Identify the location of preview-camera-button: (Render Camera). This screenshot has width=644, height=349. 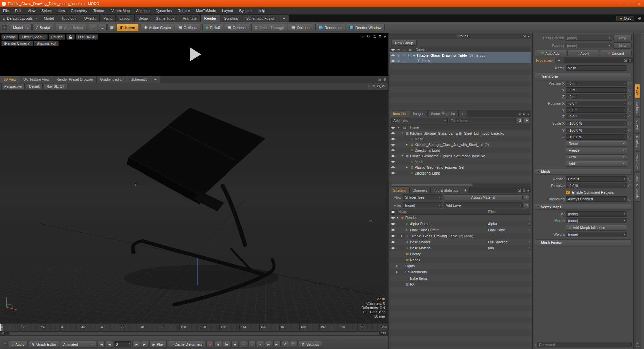
(17, 43).